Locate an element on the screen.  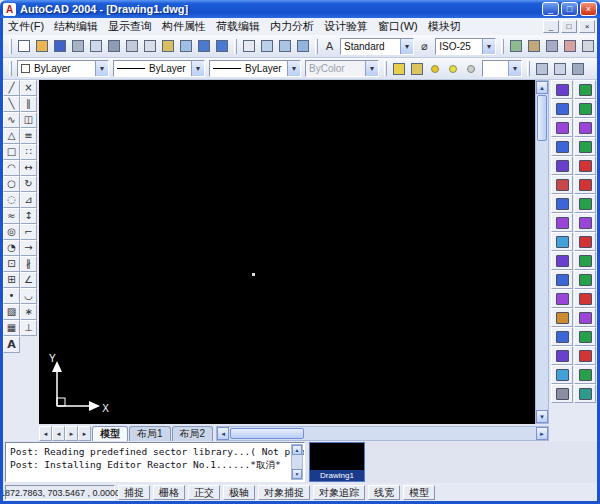
redo-icon is located at coordinates (222, 46).